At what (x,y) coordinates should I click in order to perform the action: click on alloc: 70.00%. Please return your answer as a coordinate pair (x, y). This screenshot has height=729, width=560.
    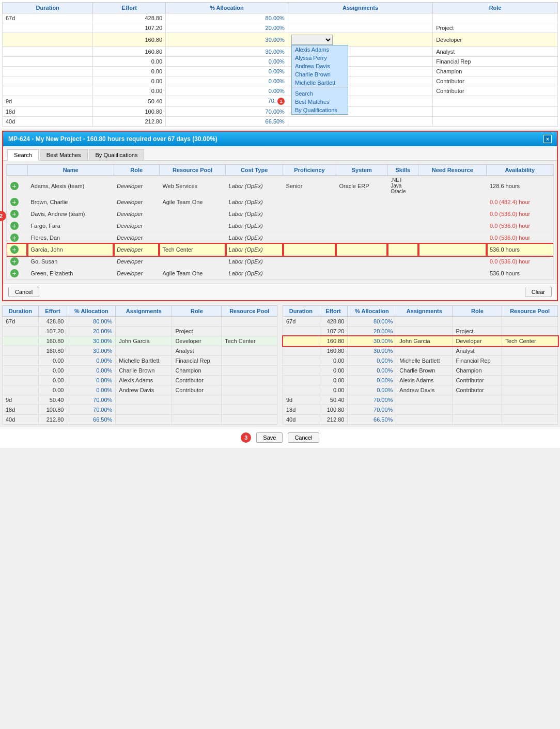
    Looking at the image, I should click on (91, 400).